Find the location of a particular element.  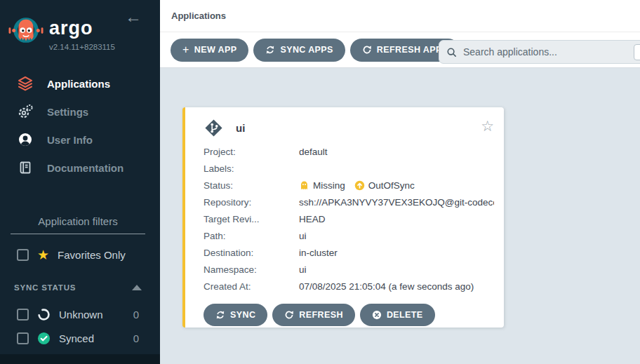

plus-icon: + is located at coordinates (186, 50).